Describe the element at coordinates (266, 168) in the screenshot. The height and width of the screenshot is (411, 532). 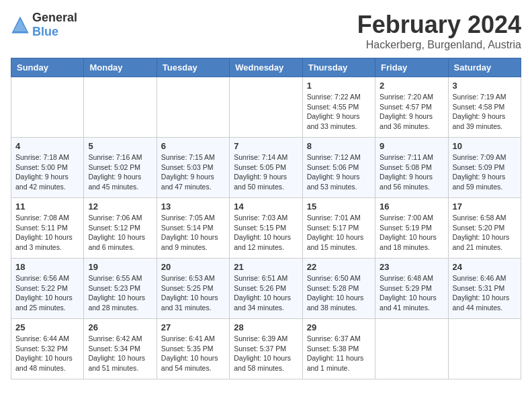
I see `week-row-2: 4Sunrise: 7:18 AM Sunset: 5:00 PM Daylig…` at that location.